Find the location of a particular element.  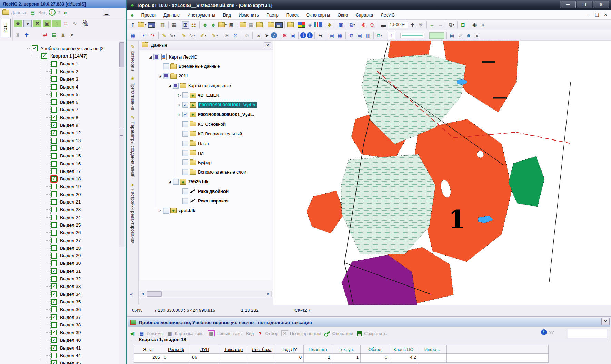

tree-item: Выдел 1 is located at coordinates (62, 64).